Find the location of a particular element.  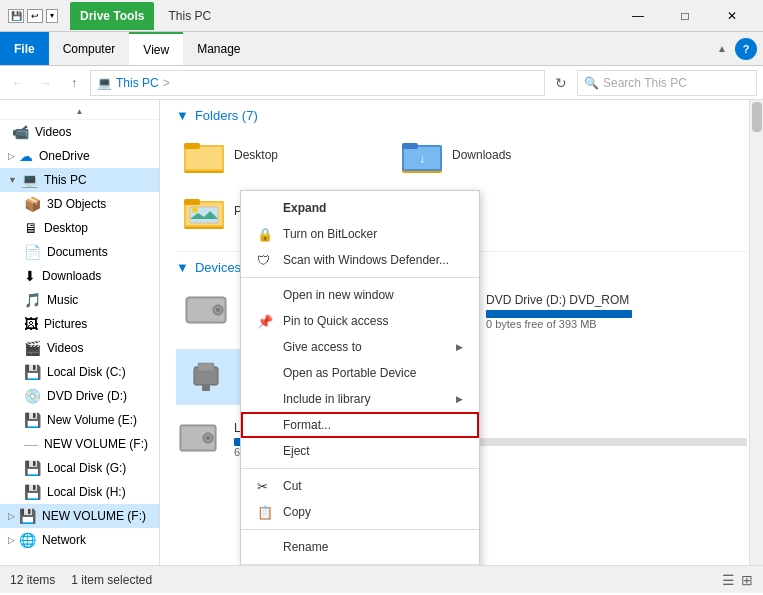

ribbon: File Computer View Manage ▲ ? is located at coordinates (382, 49).